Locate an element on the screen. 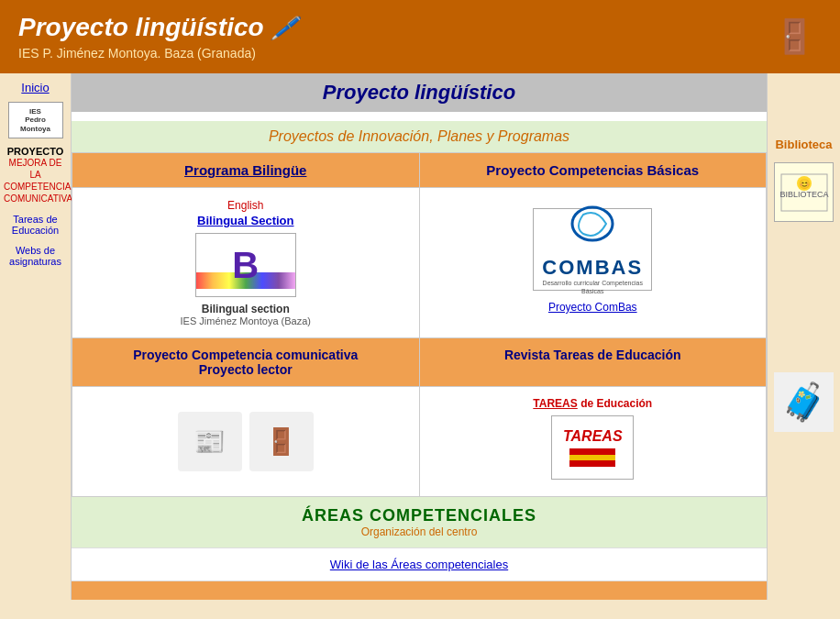 This screenshot has height=619, width=840. bilingual-header: Programa Bilingüe is located at coordinates (246, 171).